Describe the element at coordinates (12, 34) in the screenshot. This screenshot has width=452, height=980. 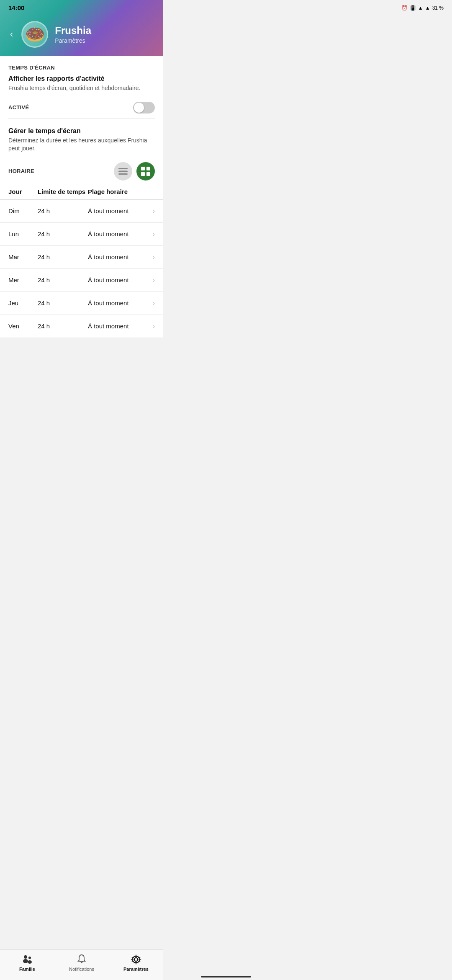
I see `back-button: ‹` at that location.